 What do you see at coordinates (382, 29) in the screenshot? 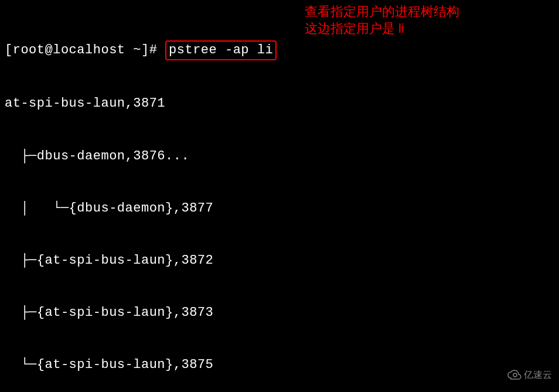
I see `annotation-line-2: 这边指定用户是 li` at bounding box center [382, 29].